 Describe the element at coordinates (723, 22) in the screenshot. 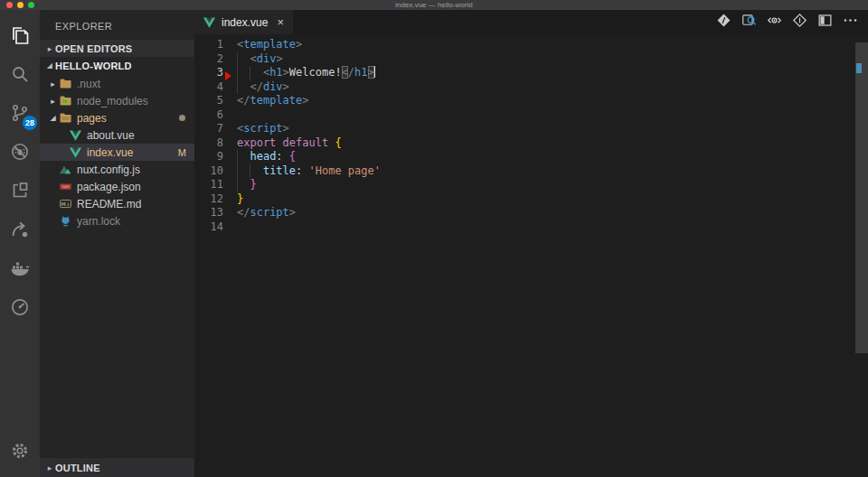

I see `editor-action-format-document` at that location.